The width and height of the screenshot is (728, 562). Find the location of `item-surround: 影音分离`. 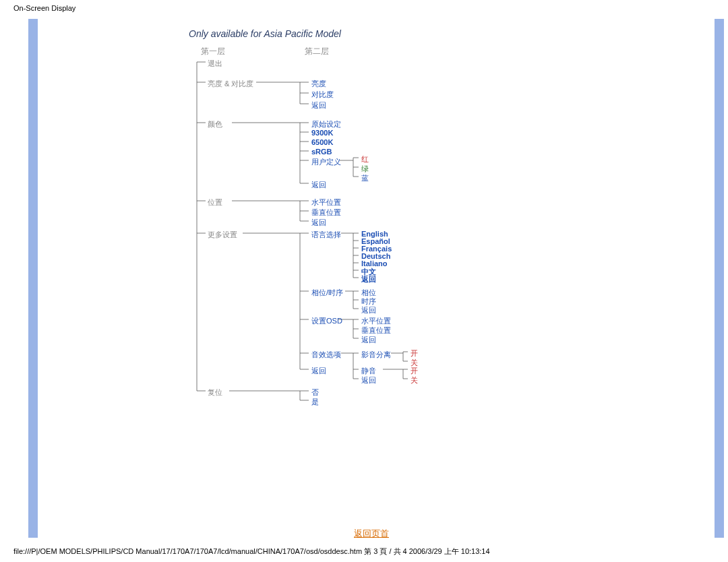

item-surround: 影音分离 is located at coordinates (376, 354).